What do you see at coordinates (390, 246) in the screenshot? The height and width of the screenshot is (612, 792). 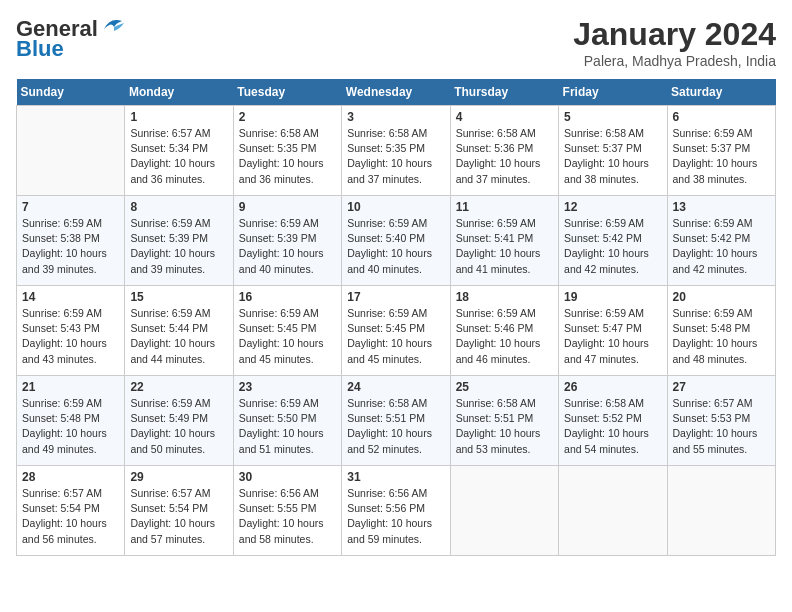 I see `sun-info: Sunrise: 6:59 AMSunset: 5:40 PMDaylight:…` at bounding box center [390, 246].